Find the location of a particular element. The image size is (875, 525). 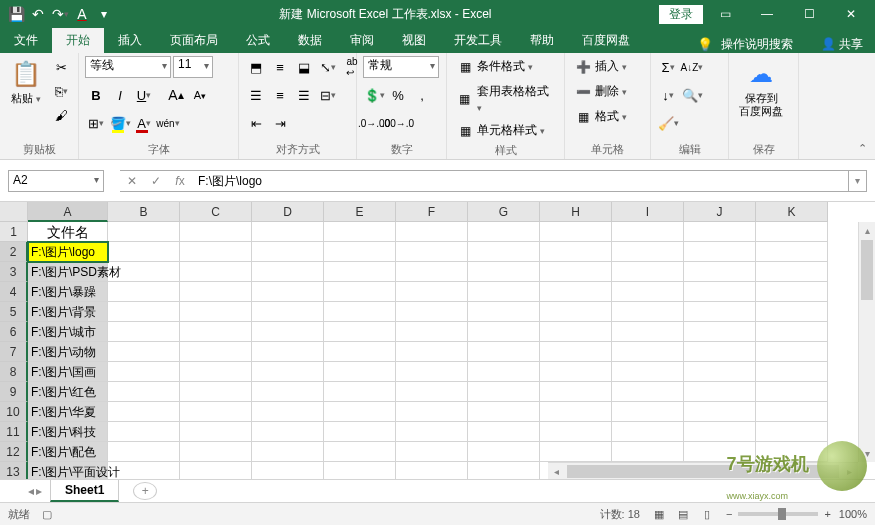

zoom-in-icon: + is located at coordinates (827, 514).